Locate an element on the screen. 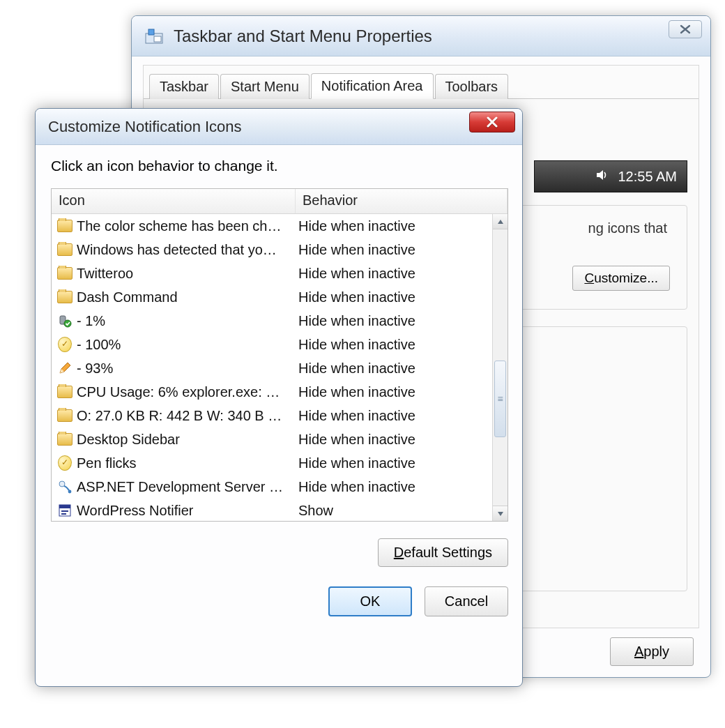 This screenshot has width=725, height=728. list-item: - 93%Hide when inactive is located at coordinates (272, 368).